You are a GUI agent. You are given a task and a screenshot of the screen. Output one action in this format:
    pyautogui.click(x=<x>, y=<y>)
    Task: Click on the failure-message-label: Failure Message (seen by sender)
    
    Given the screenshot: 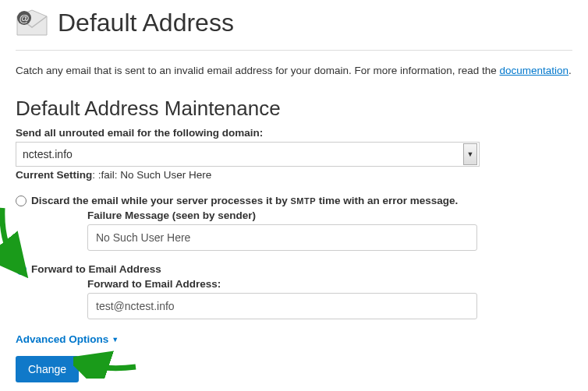 What is the action you would take?
    pyautogui.click(x=330, y=215)
    